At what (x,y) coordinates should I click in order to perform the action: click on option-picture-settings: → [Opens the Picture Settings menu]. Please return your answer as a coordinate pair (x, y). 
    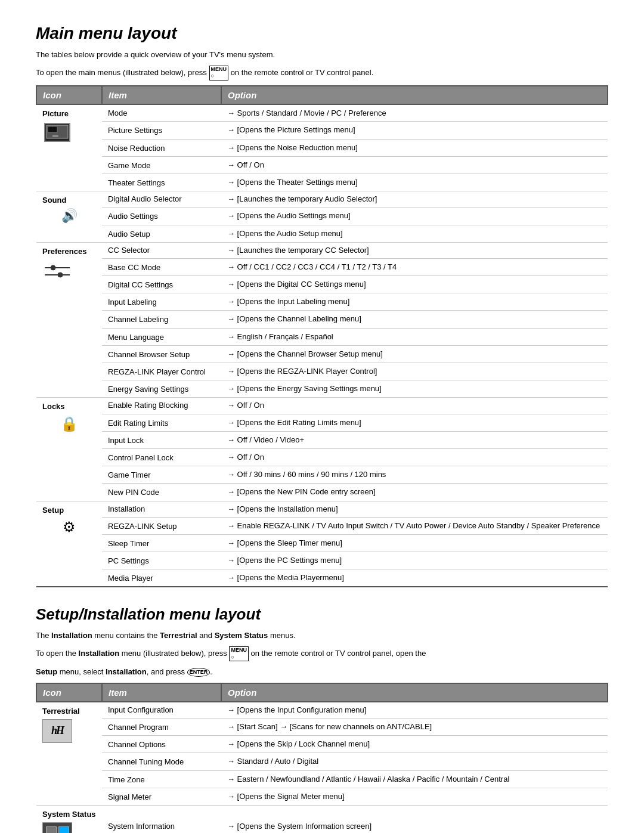
    Looking at the image, I should click on (414, 130).